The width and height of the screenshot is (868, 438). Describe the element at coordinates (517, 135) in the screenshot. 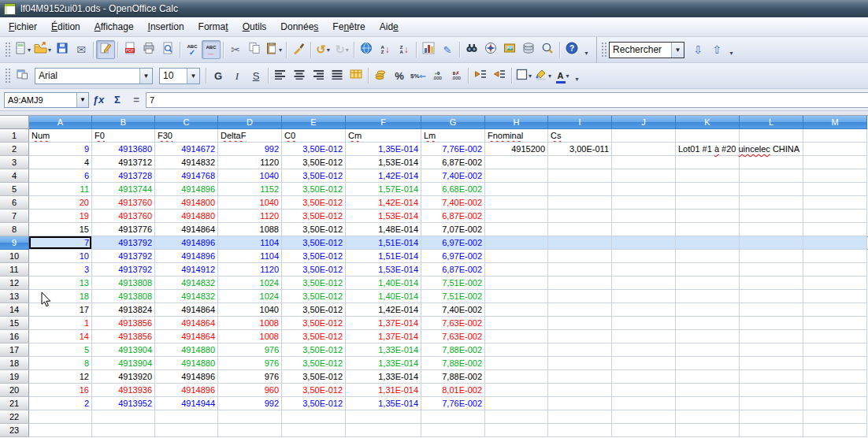

I see `cell-H: Fnominal` at that location.